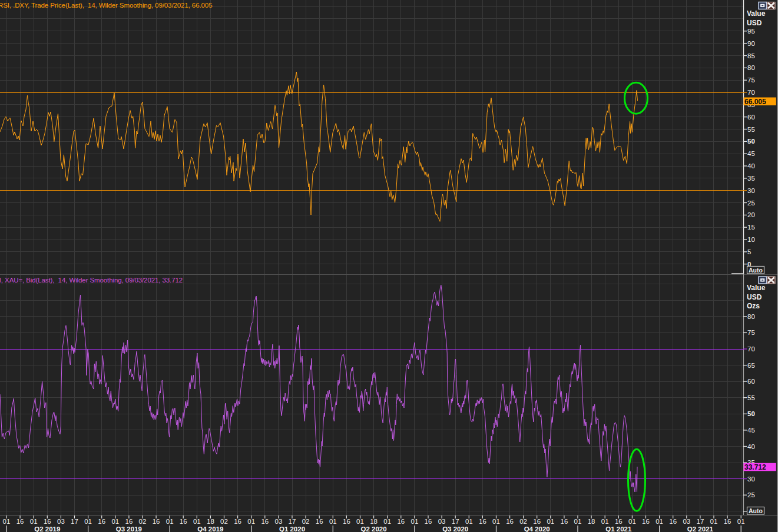  What do you see at coordinates (751, 447) in the screenshot?
I see `svg-text: 40` at bounding box center [751, 447].